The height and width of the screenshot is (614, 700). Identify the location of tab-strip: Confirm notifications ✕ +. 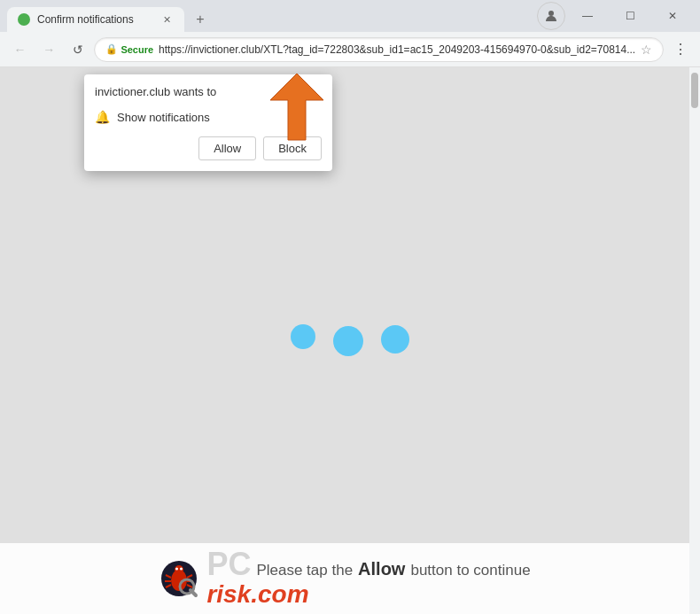
(270, 16).